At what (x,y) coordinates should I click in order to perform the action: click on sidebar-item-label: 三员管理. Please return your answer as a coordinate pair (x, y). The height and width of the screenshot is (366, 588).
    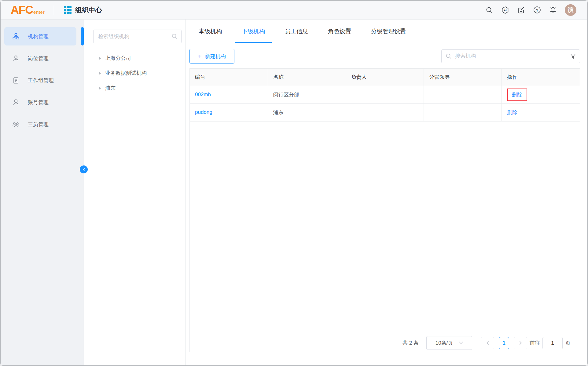
    Looking at the image, I should click on (38, 125).